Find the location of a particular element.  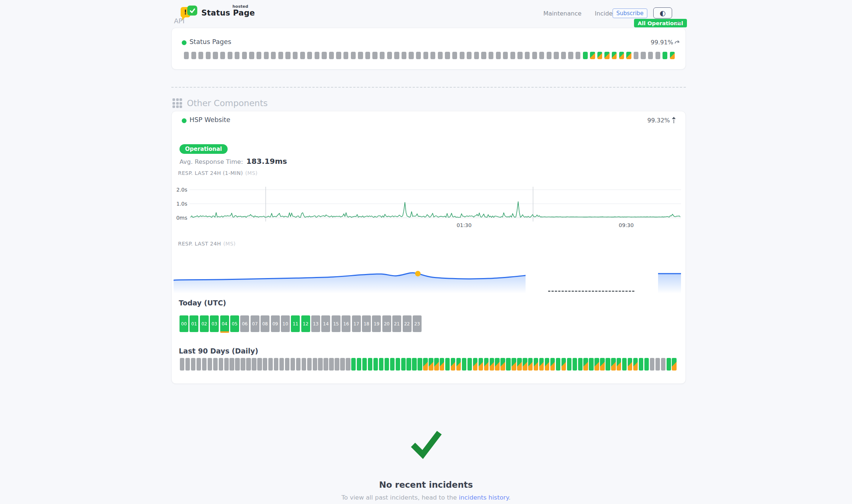

today-hour-cell: 15 is located at coordinates (336, 324).